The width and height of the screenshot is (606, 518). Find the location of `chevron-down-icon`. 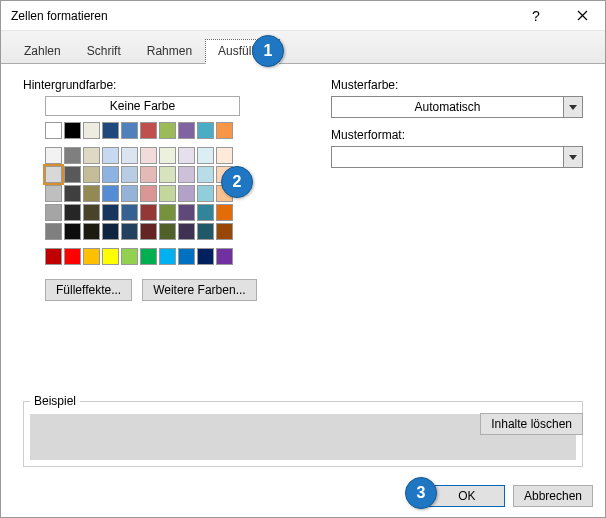

chevron-down-icon is located at coordinates (573, 158).